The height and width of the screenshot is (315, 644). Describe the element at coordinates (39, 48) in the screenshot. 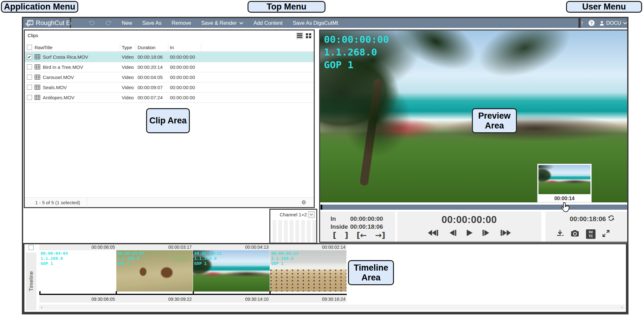

I see `col-raw: Raw` at that location.